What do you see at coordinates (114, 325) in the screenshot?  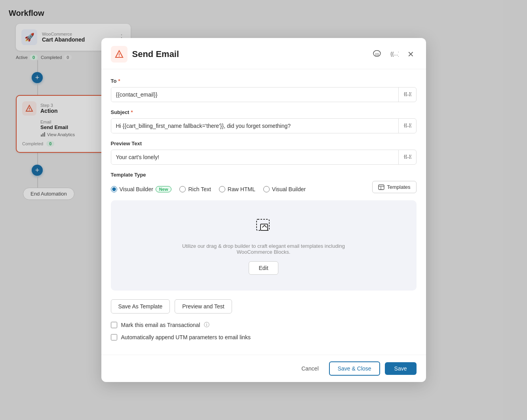 I see `transactional-checkbox` at bounding box center [114, 325].